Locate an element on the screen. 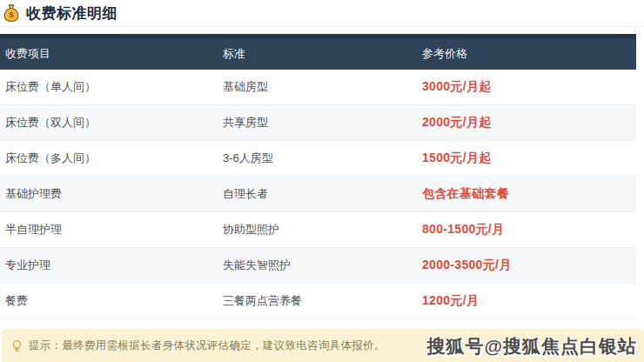  cell-standard: 自理长者 is located at coordinates (322, 194).